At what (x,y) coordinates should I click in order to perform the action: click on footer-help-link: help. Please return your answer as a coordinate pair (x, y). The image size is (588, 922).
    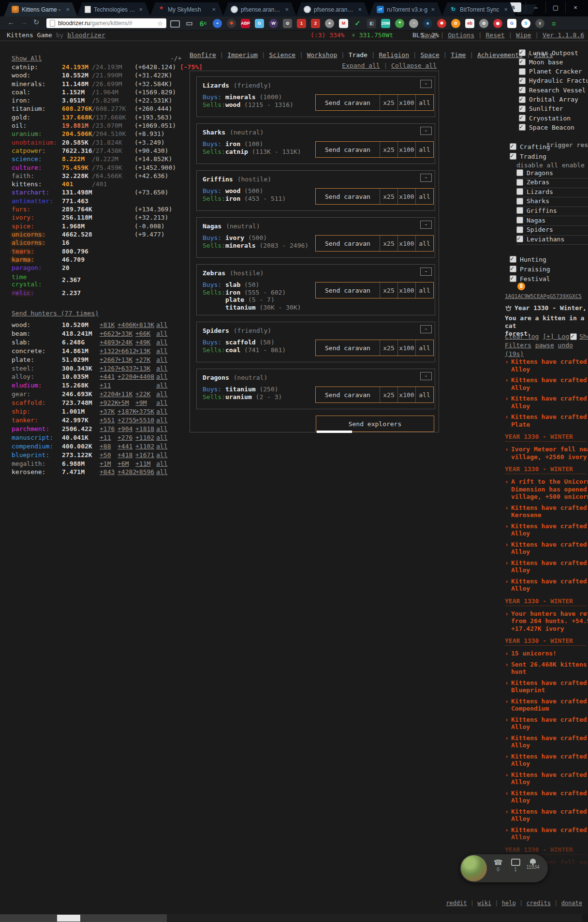
    Looking at the image, I should click on (509, 903).